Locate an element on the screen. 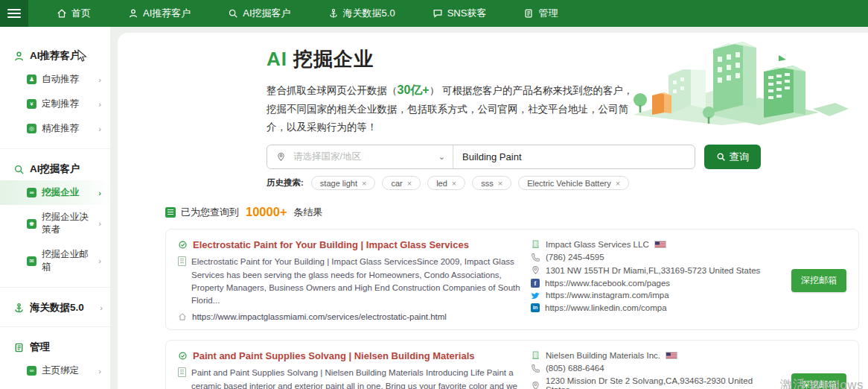  history-tag: sss× is located at coordinates (491, 183).